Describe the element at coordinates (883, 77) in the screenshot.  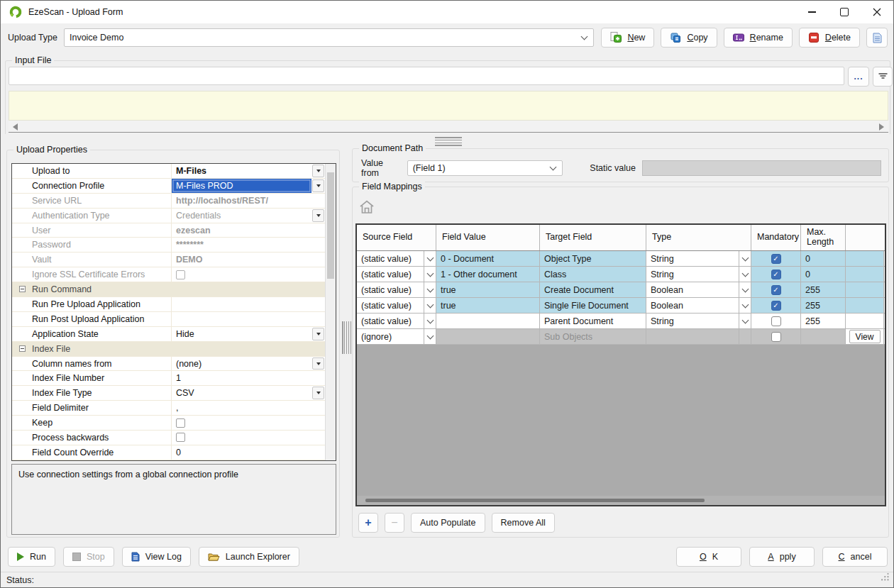
I see `filter-button` at that location.